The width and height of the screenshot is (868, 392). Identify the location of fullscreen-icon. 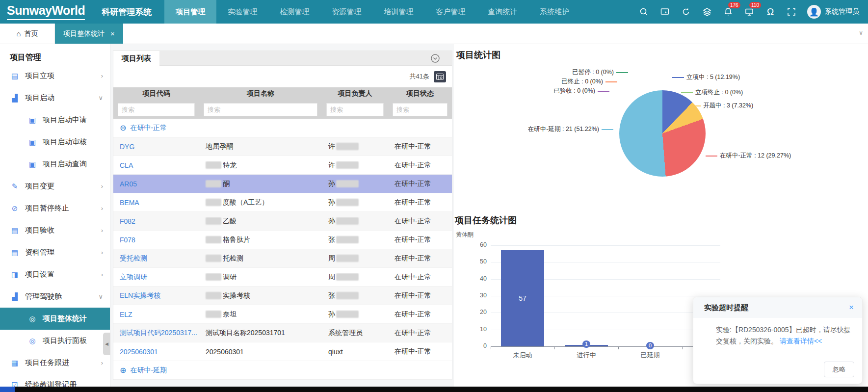
(791, 12).